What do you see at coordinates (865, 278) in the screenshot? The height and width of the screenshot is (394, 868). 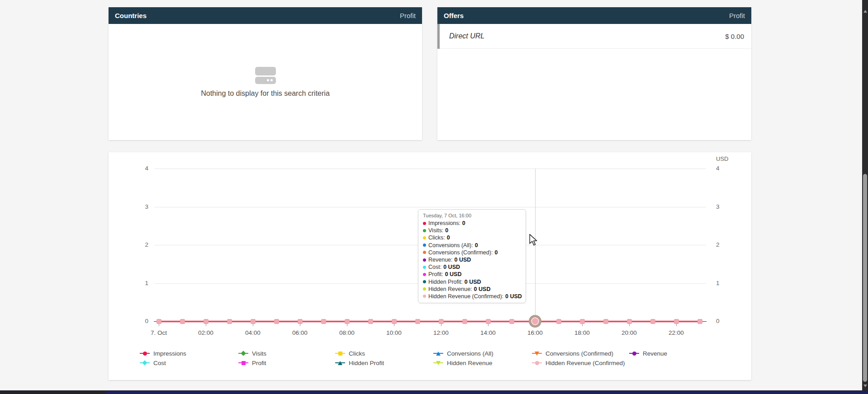 I see `scrollbar-thumb` at bounding box center [865, 278].